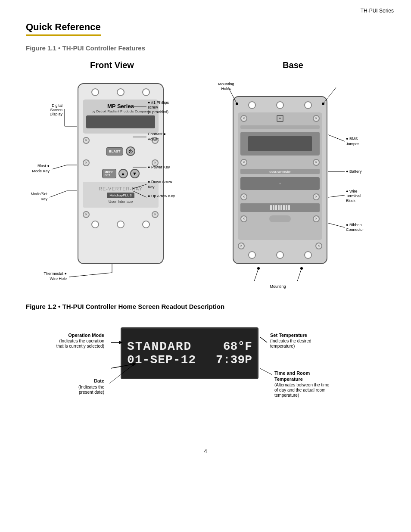 This screenshot has width=411, height=532. I want to click on base-inner: ✕ + ✕ ✕ ✕ cross connecto, so click(280, 176).